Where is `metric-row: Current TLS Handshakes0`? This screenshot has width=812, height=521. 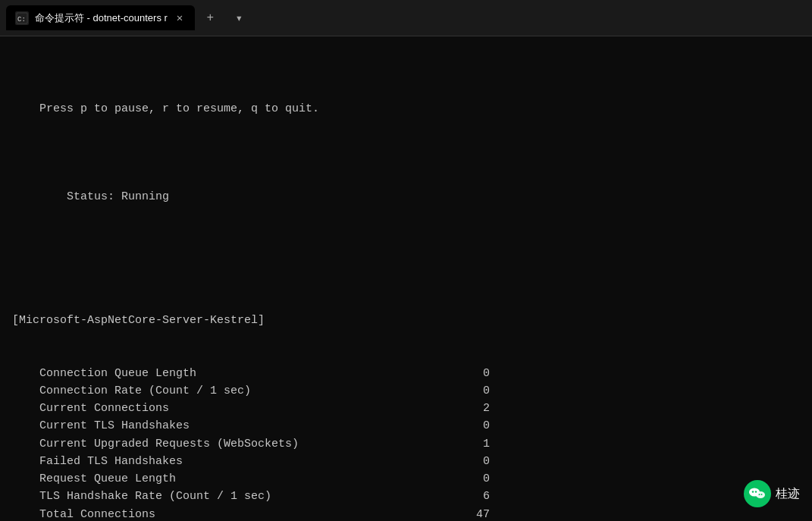
metric-row: Current TLS Handshakes0 is located at coordinates (406, 426).